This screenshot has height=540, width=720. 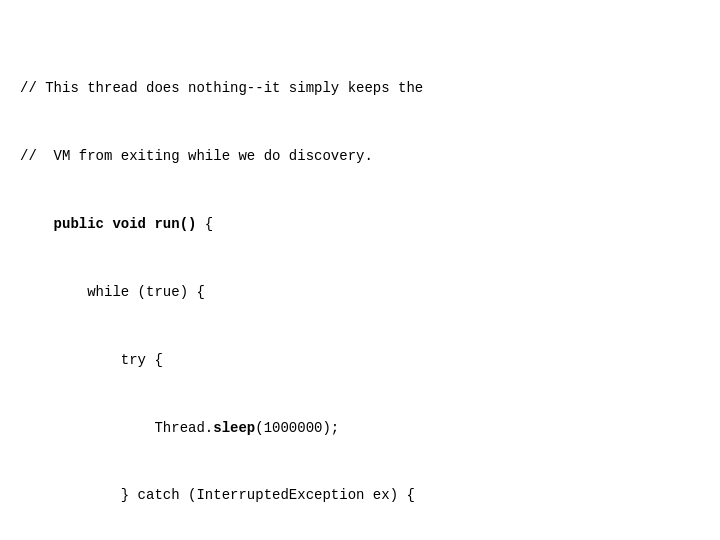 What do you see at coordinates (360, 156) in the screenshot?
I see `line-2: // VM from exiting while we do discovery…` at bounding box center [360, 156].